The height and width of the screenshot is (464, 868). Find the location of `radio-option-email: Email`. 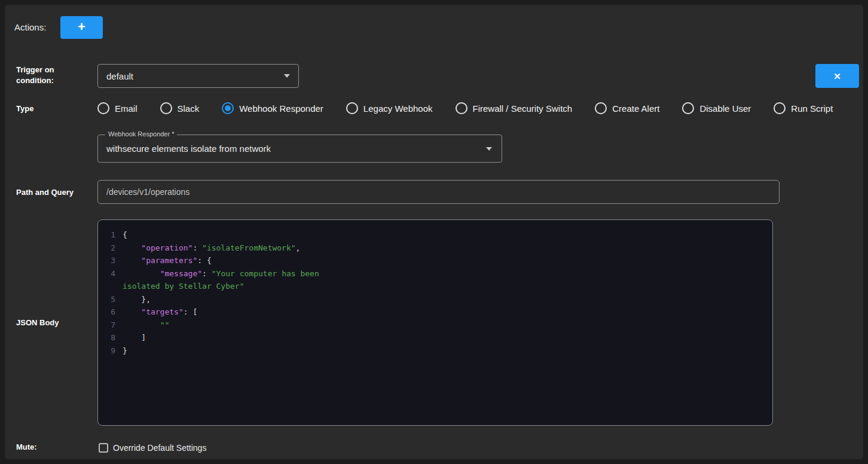

radio-option-email: Email is located at coordinates (117, 108).